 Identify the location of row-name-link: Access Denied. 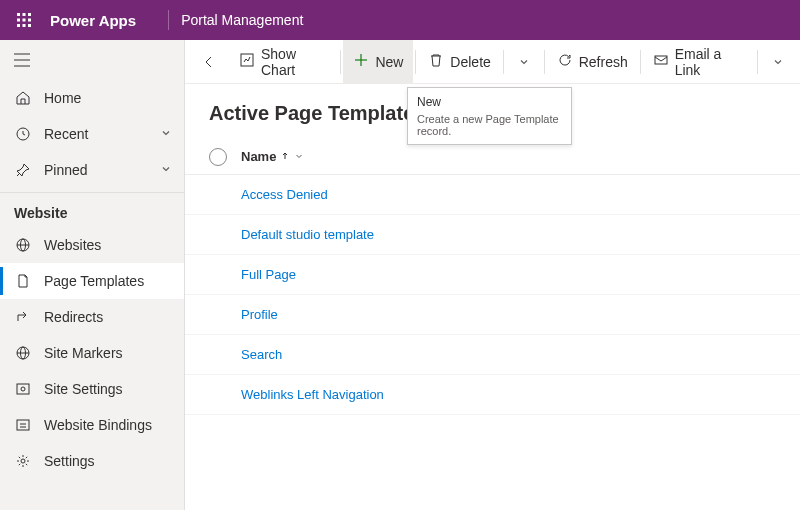
(280, 194).